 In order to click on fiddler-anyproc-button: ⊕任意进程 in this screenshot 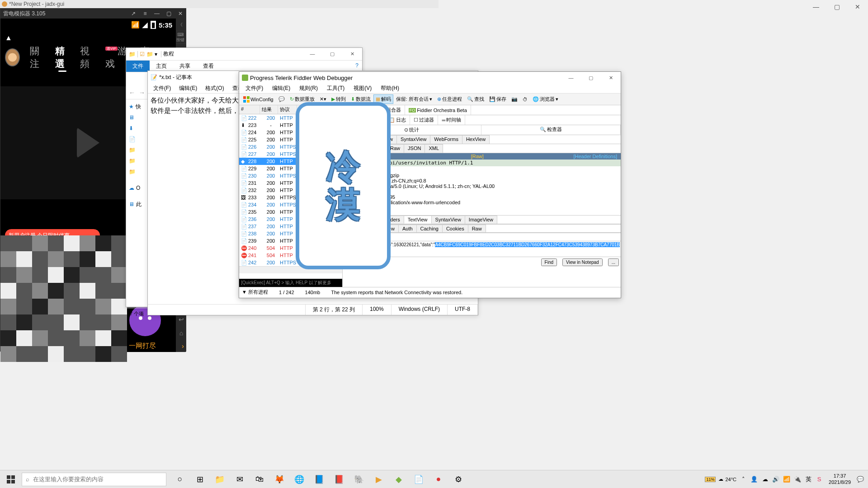, I will do `click(449, 99)`.